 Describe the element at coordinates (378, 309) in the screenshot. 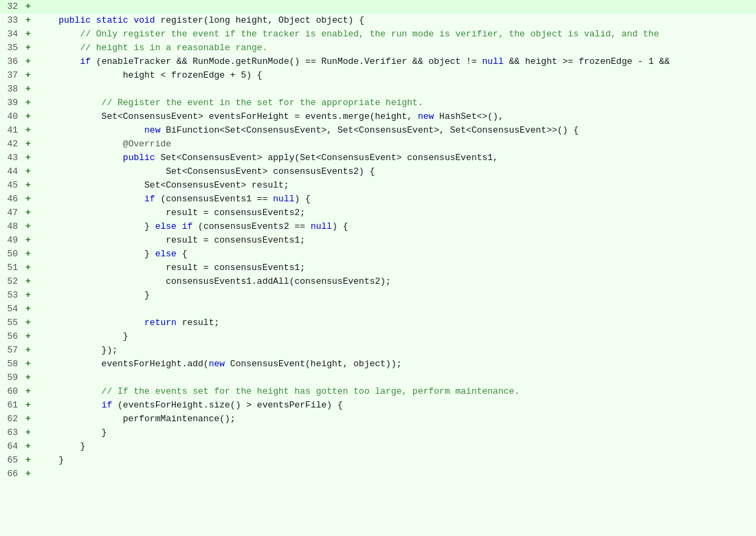

I see `code-line: 54+` at that location.